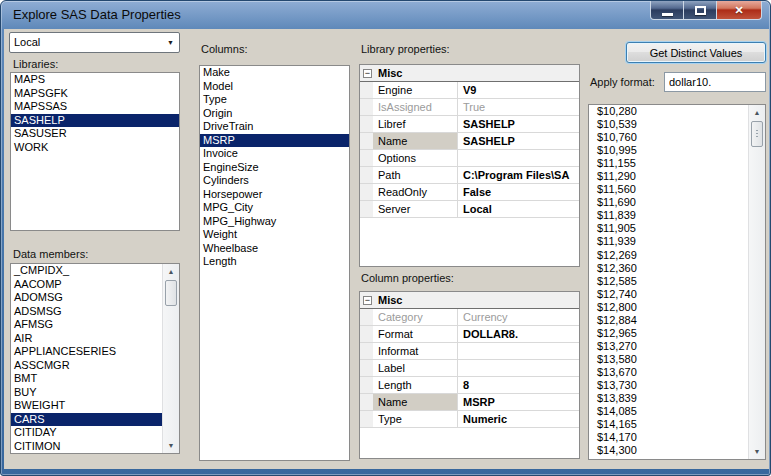 The height and width of the screenshot is (476, 771). What do you see at coordinates (668, 398) in the screenshot?
I see `distinct-value-item: $13,839` at bounding box center [668, 398].